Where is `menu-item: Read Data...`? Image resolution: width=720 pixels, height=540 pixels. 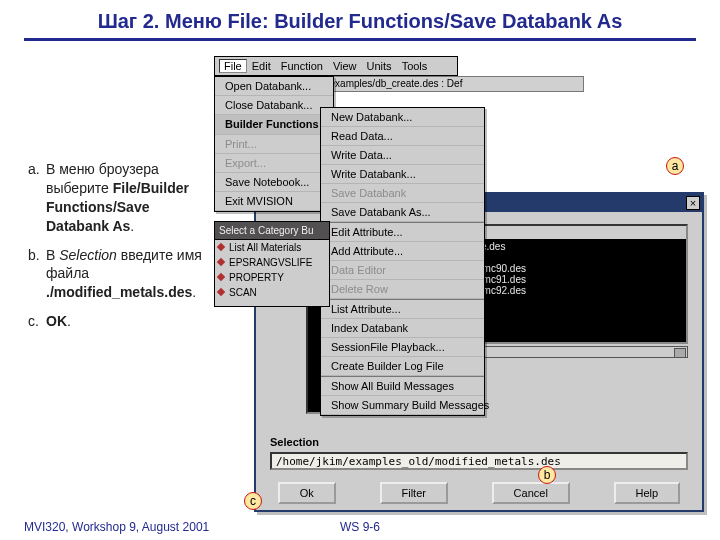 menu-item: Read Data... is located at coordinates (402, 136).